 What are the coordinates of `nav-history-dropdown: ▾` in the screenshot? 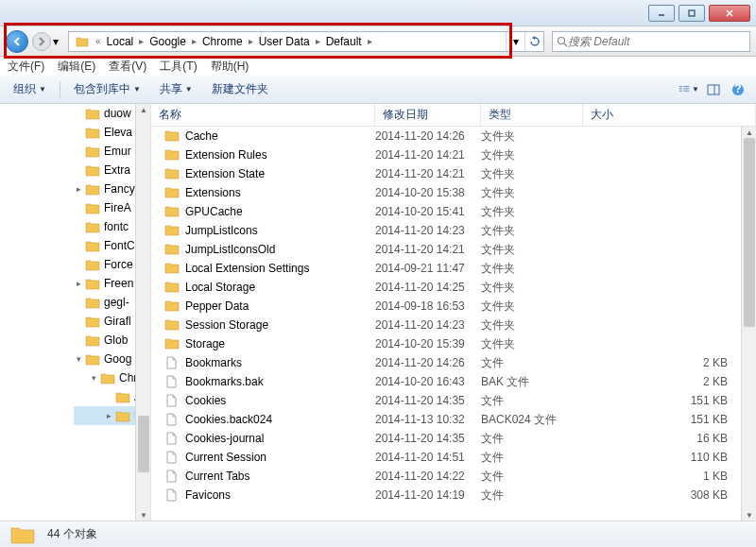 It's located at (59, 42).